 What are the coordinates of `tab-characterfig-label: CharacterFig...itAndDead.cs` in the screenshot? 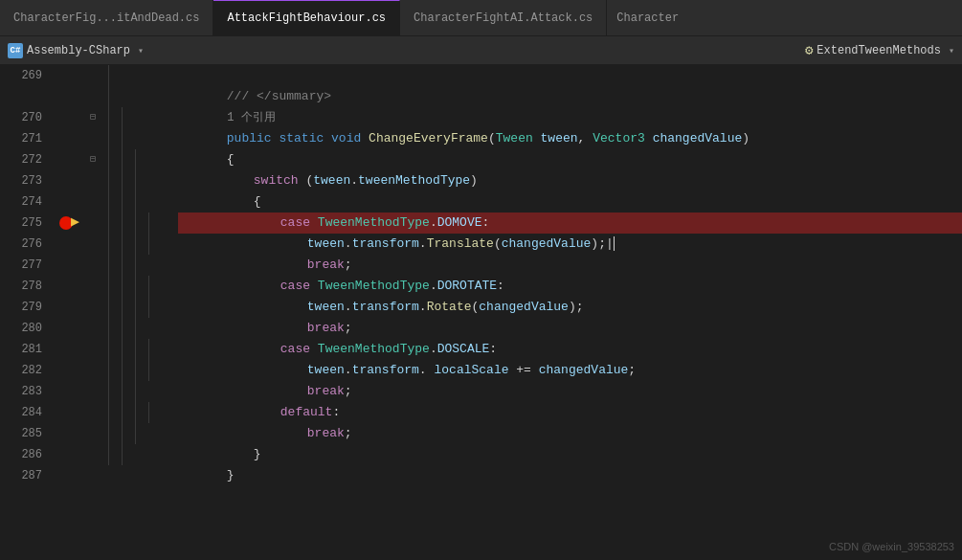 It's located at (106, 18).